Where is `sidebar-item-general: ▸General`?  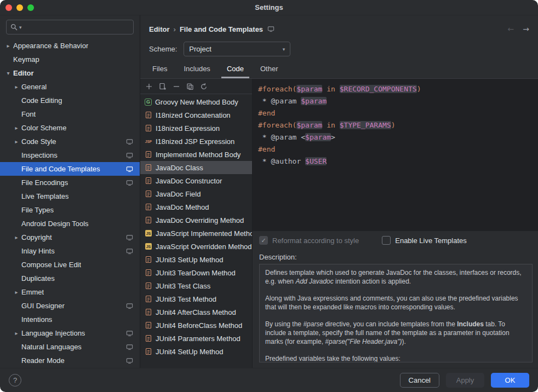
sidebar-item-general: ▸General is located at coordinates (70, 87).